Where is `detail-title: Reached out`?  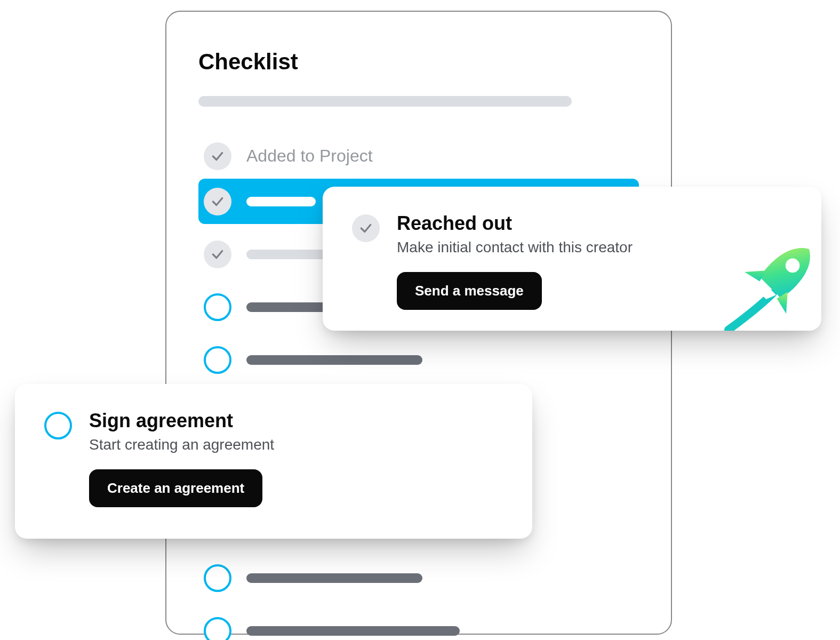 detail-title: Reached out is located at coordinates (515, 223).